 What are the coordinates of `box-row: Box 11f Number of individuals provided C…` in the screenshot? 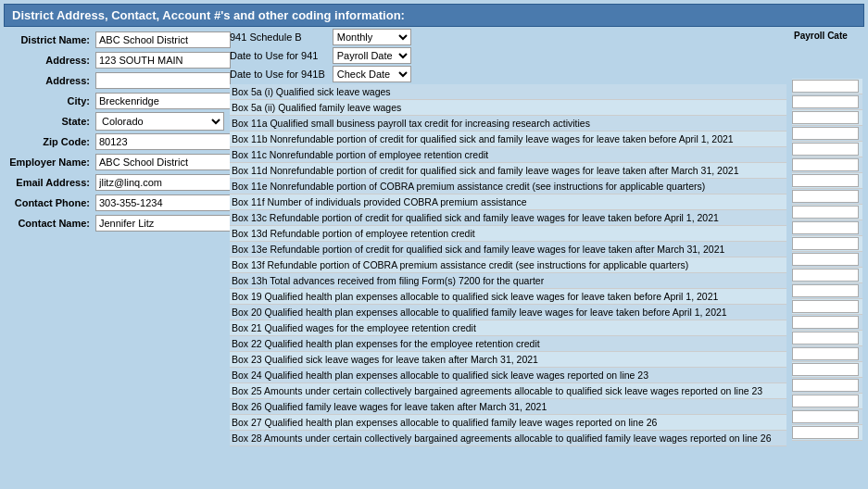 It's located at (508, 202).